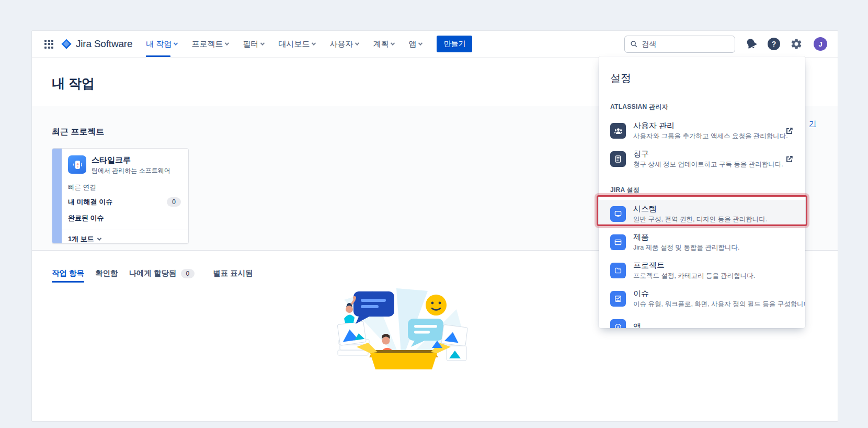  Describe the element at coordinates (412, 44) in the screenshot. I see `nav-label: 앱` at that location.